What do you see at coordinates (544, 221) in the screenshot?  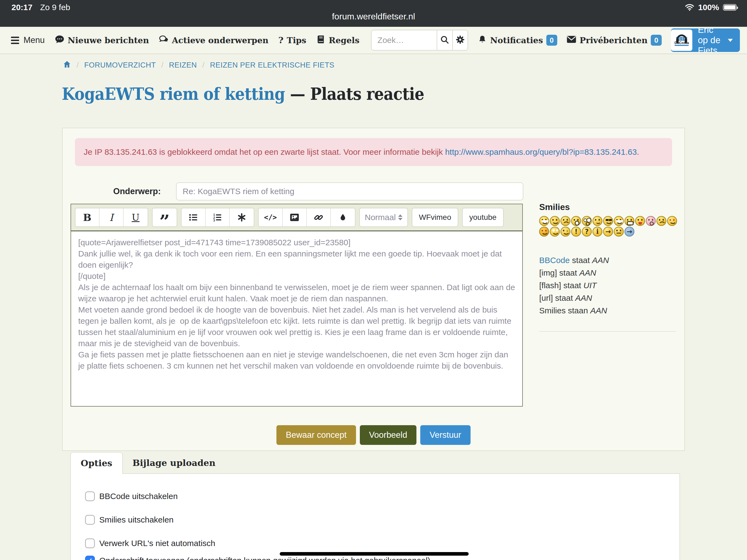 I see `smiley-biggrin` at bounding box center [544, 221].